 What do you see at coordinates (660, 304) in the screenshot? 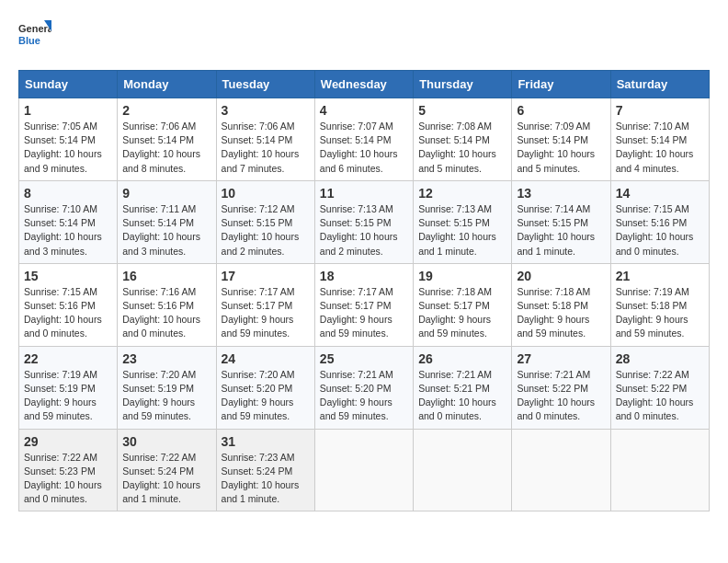
I see `calendar-cell: 21Sunrise: 7:19 AMSunset: 5:18 PMDayligh…` at bounding box center [660, 304].